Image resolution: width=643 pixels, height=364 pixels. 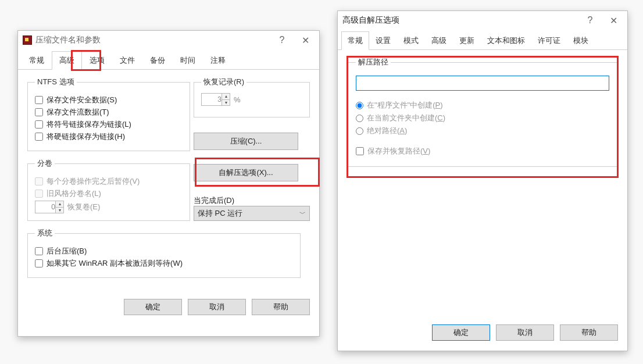 I want to click on titlebar-right: 高级自解压选项 ? ✕, so click(x=483, y=20).